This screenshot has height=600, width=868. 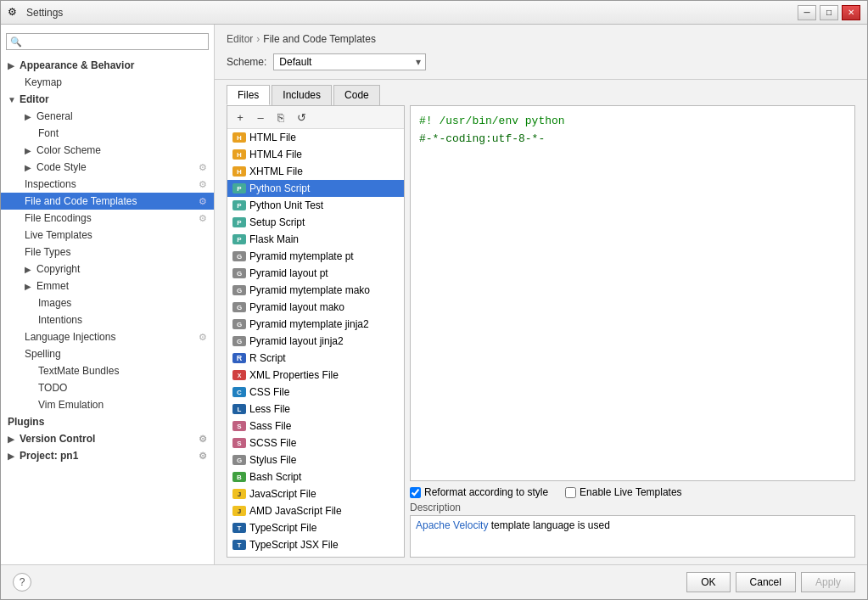 What do you see at coordinates (107, 371) in the screenshot?
I see `sidebar-item-textmate-bundles: TextMate Bundles` at bounding box center [107, 371].